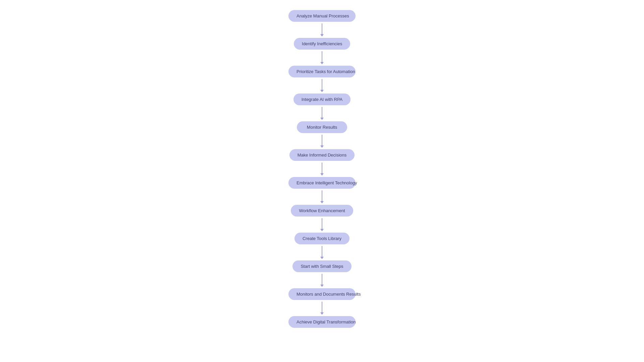 The height and width of the screenshot is (362, 644). Describe the element at coordinates (322, 294) in the screenshot. I see `node-11: Monitors and Documents Results` at that location.